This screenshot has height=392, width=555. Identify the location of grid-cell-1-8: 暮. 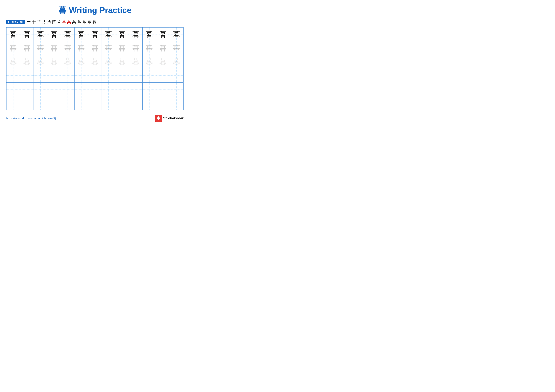
(122, 48).